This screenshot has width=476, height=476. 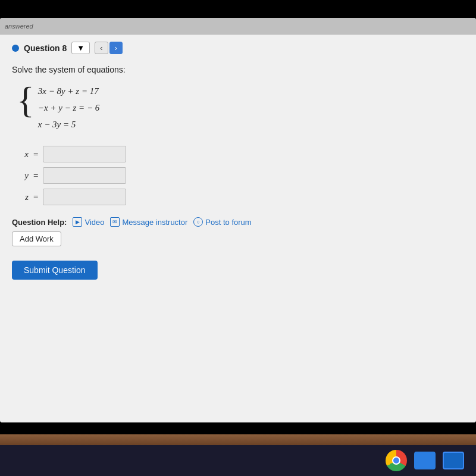 What do you see at coordinates (84, 176) in the screenshot?
I see `y-answer-input` at bounding box center [84, 176].